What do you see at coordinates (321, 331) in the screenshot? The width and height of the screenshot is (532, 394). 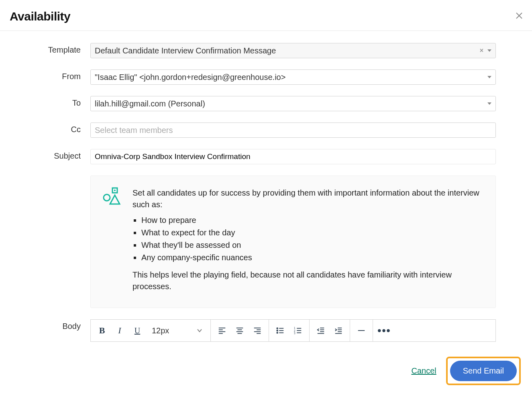 I see `outdent-button` at bounding box center [321, 331].